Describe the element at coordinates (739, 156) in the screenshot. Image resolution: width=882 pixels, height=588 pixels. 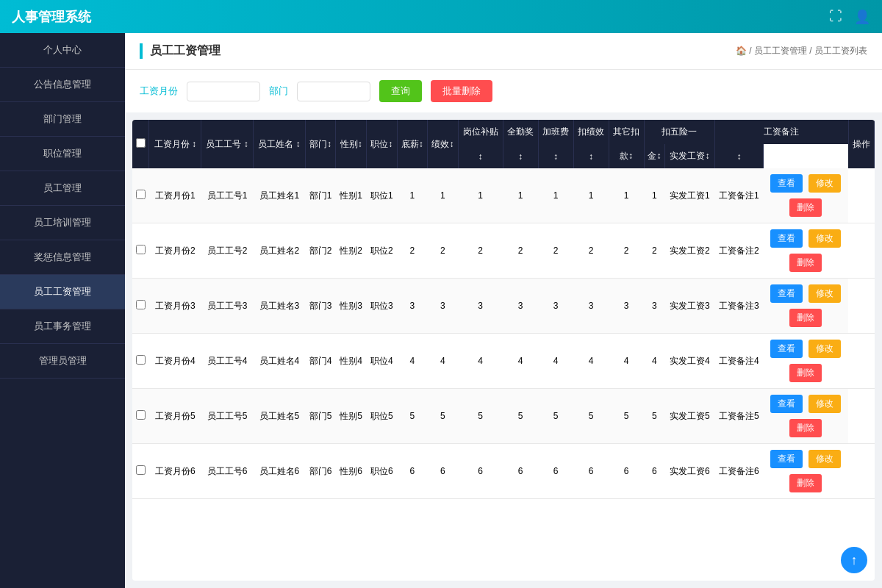
I see `th-notes-sort: ↕` at that location.